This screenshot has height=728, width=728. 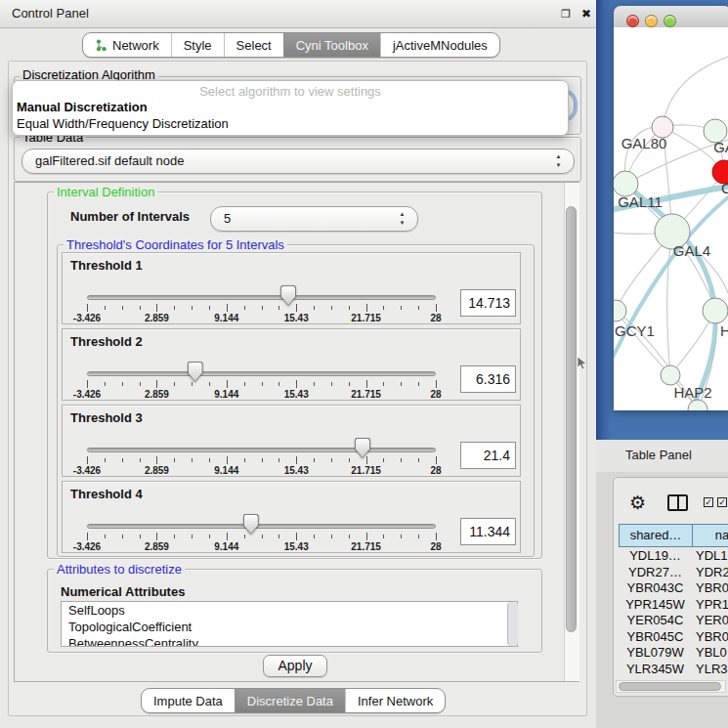 I want to click on column-header-name: na, so click(x=709, y=535).